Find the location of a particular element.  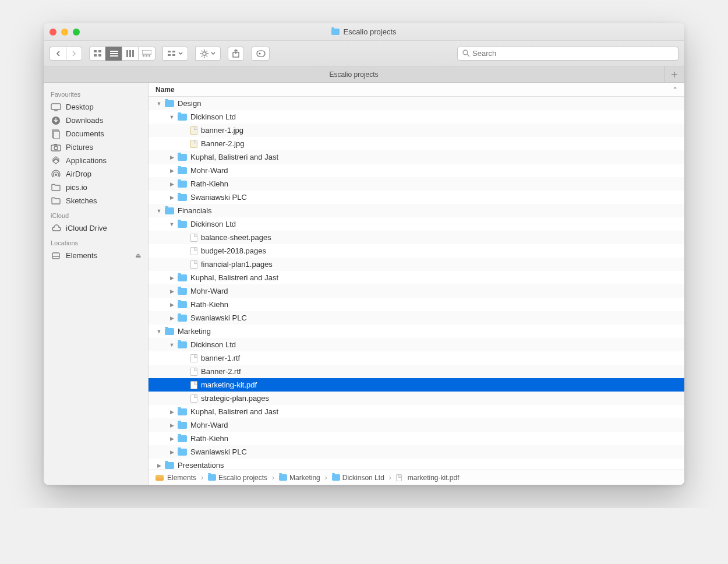

file-icon is located at coordinates (194, 372).